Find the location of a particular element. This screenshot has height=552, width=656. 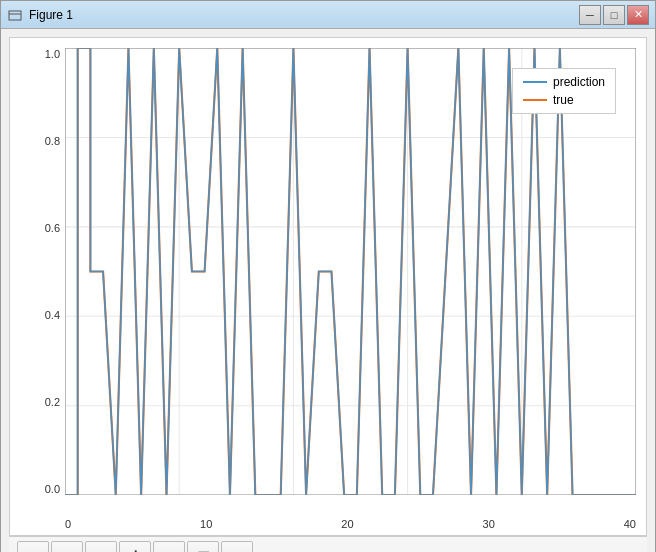

pan-icon: ✛ is located at coordinates (136, 550).